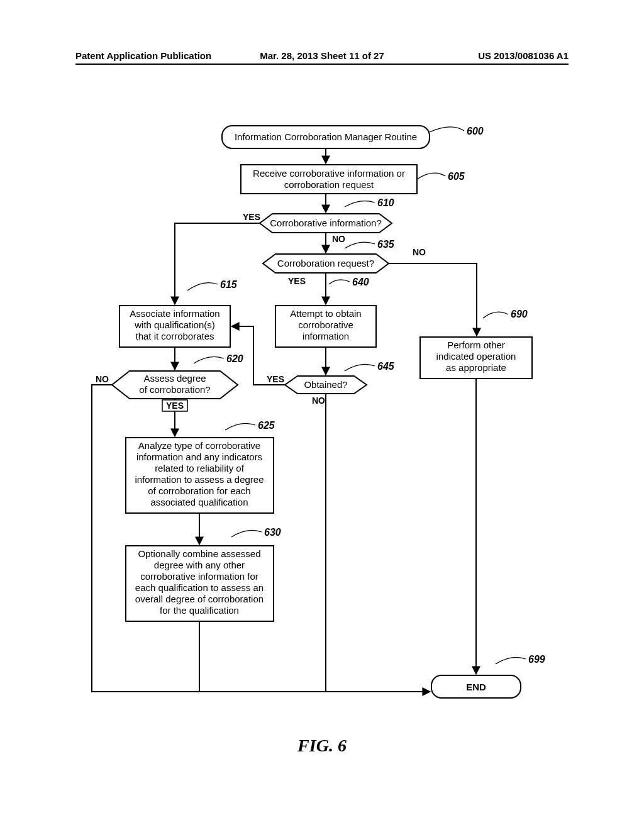 The height and width of the screenshot is (830, 644). What do you see at coordinates (199, 553) in the screenshot?
I see `n630-l1: Optionally combine assessed` at bounding box center [199, 553].